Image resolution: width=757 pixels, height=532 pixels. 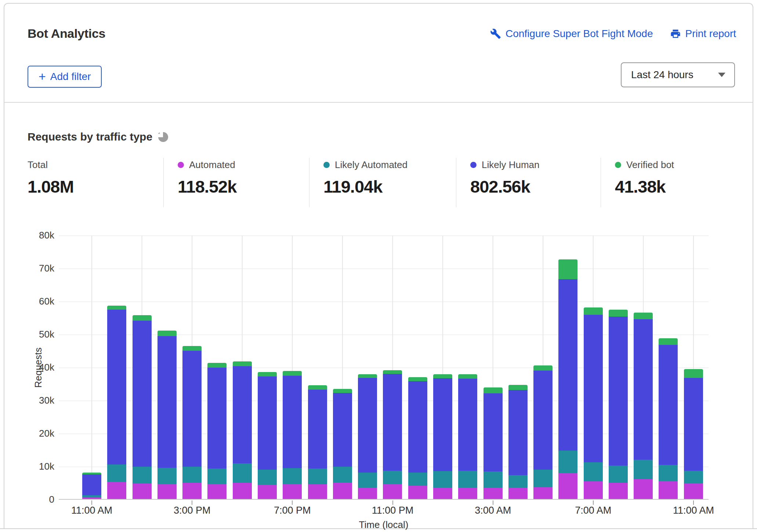 What do you see at coordinates (27, 368) in the screenshot?
I see `y-tick-label: 40k` at bounding box center [27, 368].